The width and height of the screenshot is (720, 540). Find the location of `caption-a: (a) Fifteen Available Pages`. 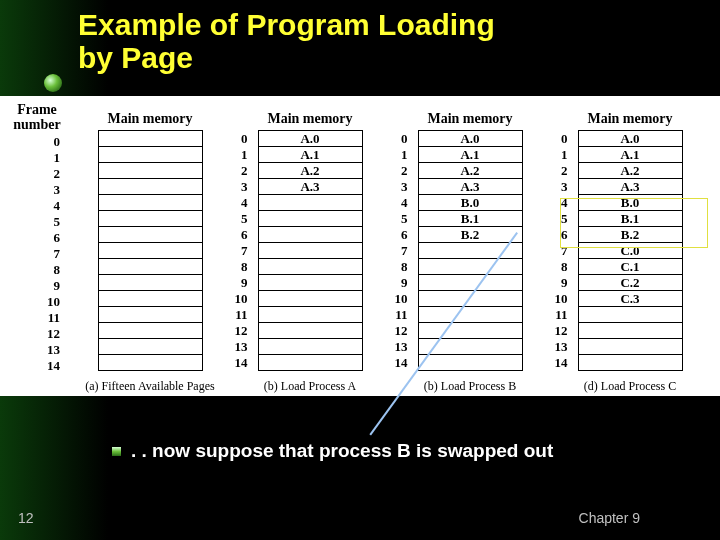

caption-a: (a) Fifteen Available Pages is located at coordinates (150, 386).